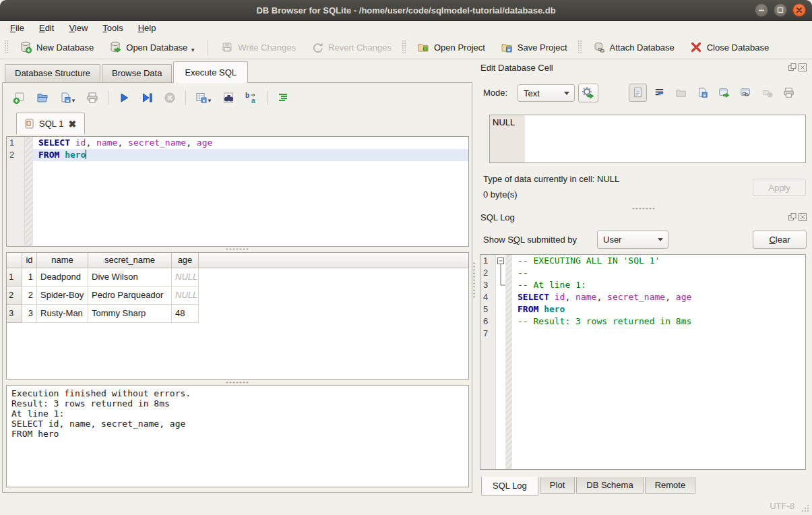 This screenshot has height=515, width=812. What do you see at coordinates (237, 249) in the screenshot?
I see `editor-results-splitter` at bounding box center [237, 249].